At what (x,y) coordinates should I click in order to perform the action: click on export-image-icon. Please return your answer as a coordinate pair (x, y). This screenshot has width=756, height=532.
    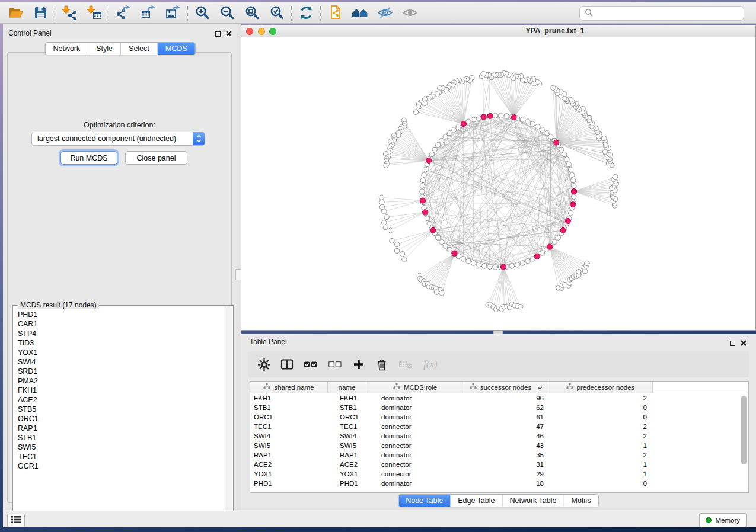
    Looking at the image, I should click on (173, 12).